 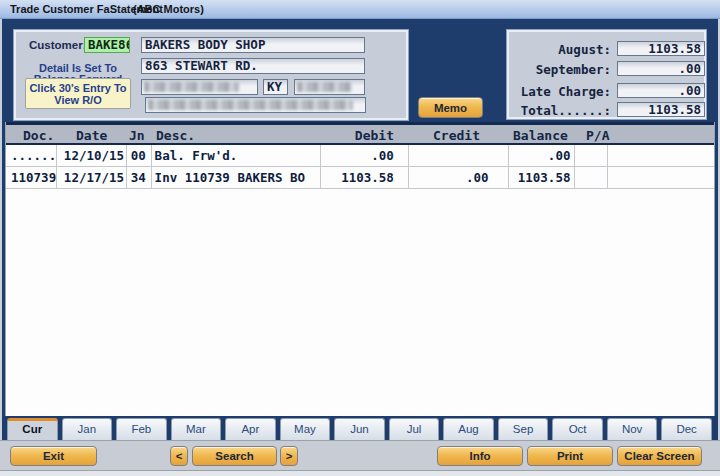 What do you see at coordinates (236, 178) in the screenshot?
I see `cell-desc: Inv 110739 BAKERS BO` at bounding box center [236, 178].